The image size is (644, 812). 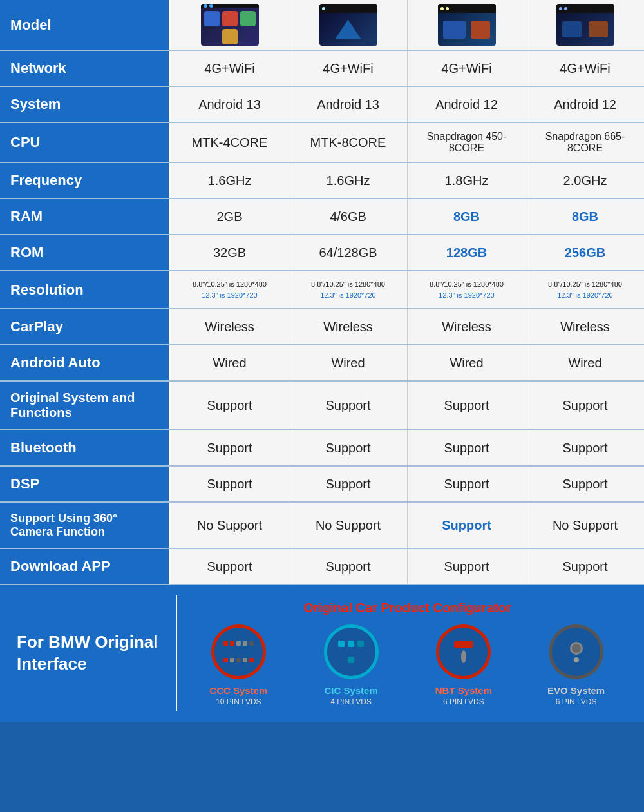 I want to click on network-val-1: 4G+WiFi, so click(x=230, y=68).